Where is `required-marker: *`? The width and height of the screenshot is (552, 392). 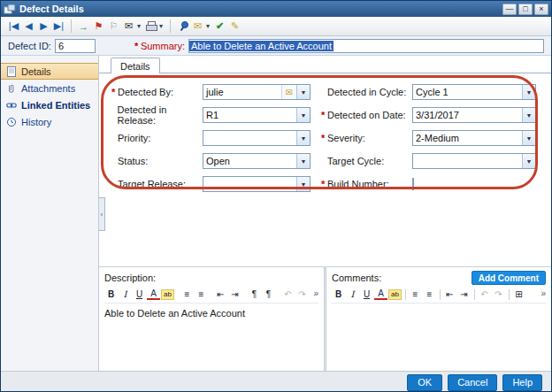 required-marker: * is located at coordinates (324, 138).